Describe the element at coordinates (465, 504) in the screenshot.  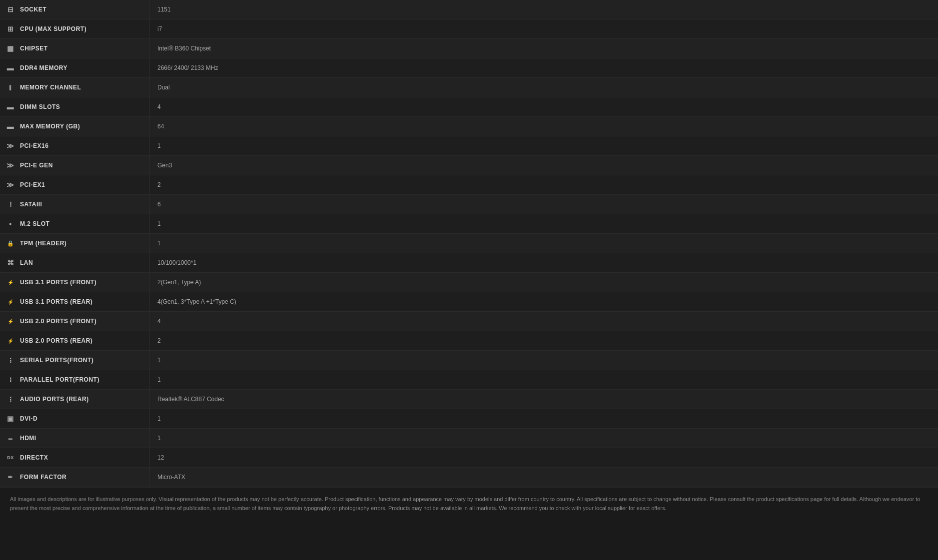
I see `disclaimer-text: All images and descriptions are for illu…` at that location.